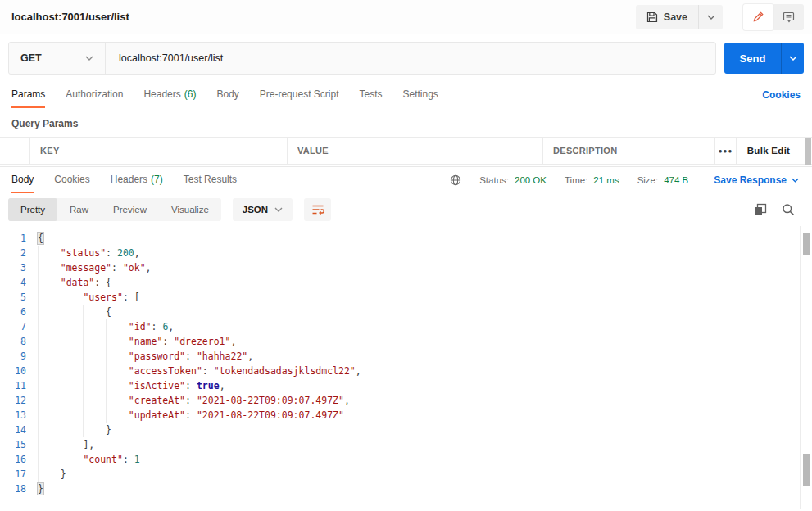 The image size is (812, 511). I want to click on edit-button, so click(759, 17).